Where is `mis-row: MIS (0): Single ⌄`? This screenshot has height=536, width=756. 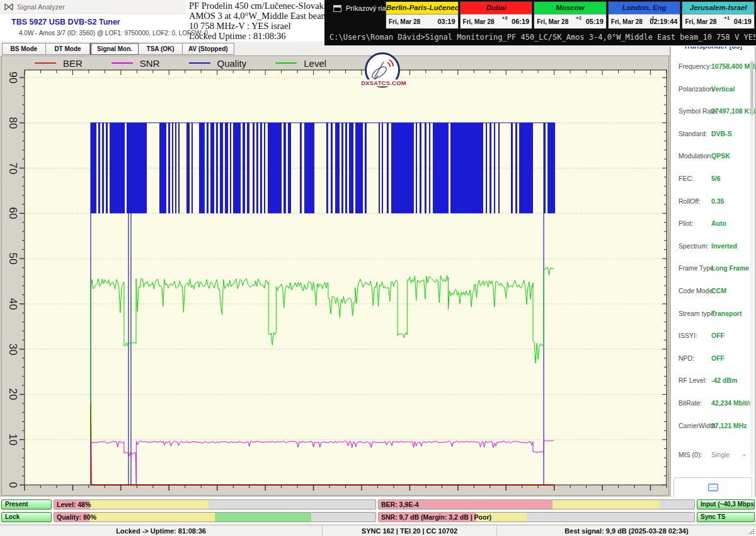 mis-row: MIS (0): Single ⌄ is located at coordinates (713, 456).